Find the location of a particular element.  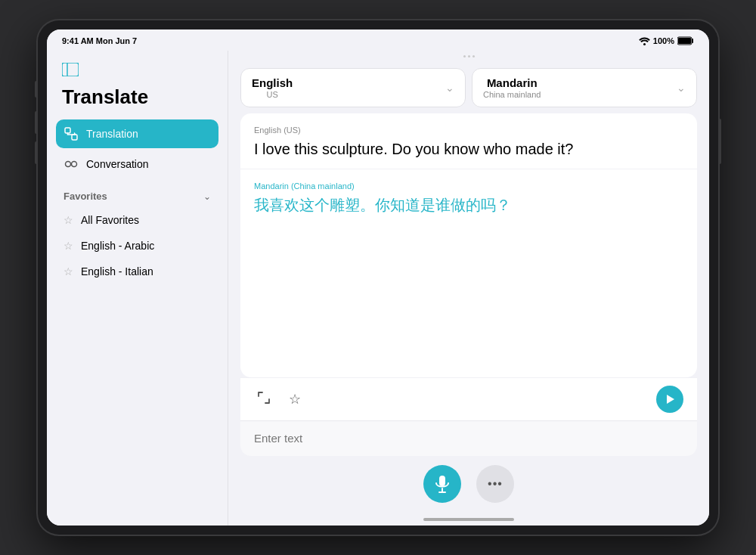

app-title: Translate is located at coordinates (138, 97).